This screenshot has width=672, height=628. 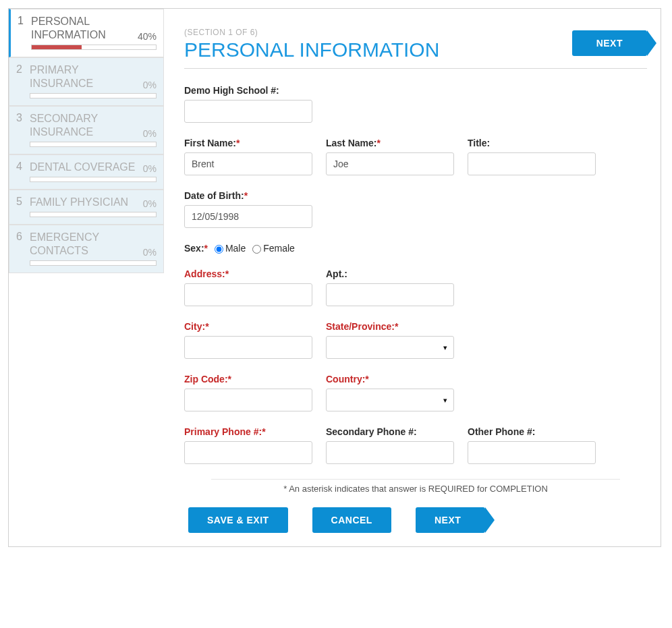 What do you see at coordinates (86, 167) in the screenshot?
I see `step-label: DENTAL COVERAGE` at bounding box center [86, 167].